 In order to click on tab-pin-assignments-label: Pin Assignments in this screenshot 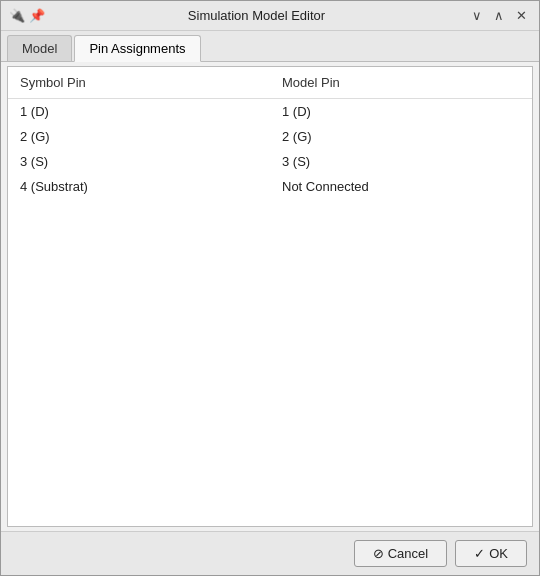, I will do `click(137, 48)`.